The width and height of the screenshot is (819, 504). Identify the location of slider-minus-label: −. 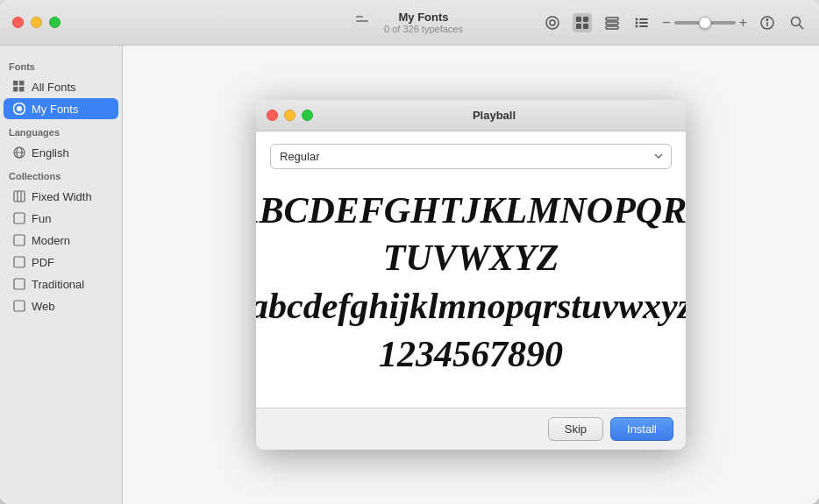
(666, 23).